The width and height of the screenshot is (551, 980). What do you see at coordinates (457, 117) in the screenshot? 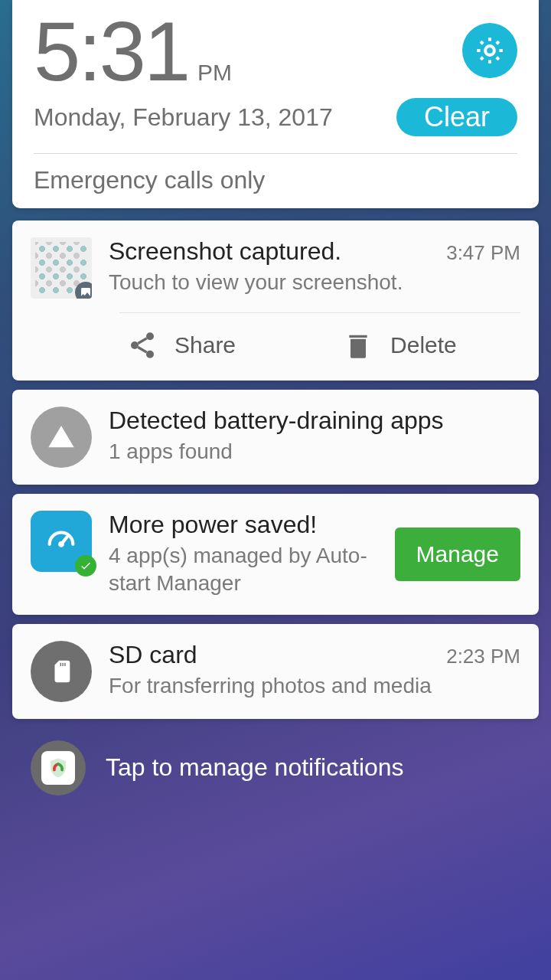
I see `clear-button: Clear` at bounding box center [457, 117].